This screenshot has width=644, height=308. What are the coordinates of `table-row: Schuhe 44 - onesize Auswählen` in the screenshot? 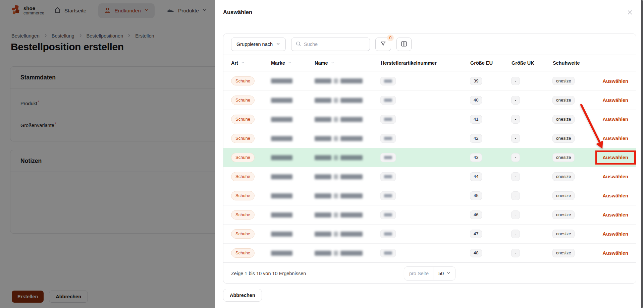 It's located at (430, 176).